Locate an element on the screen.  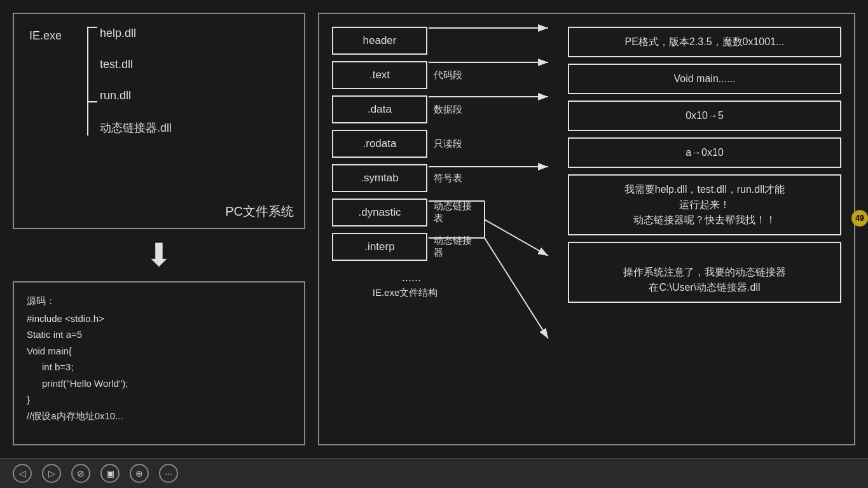
more-button: ··· is located at coordinates (169, 473).